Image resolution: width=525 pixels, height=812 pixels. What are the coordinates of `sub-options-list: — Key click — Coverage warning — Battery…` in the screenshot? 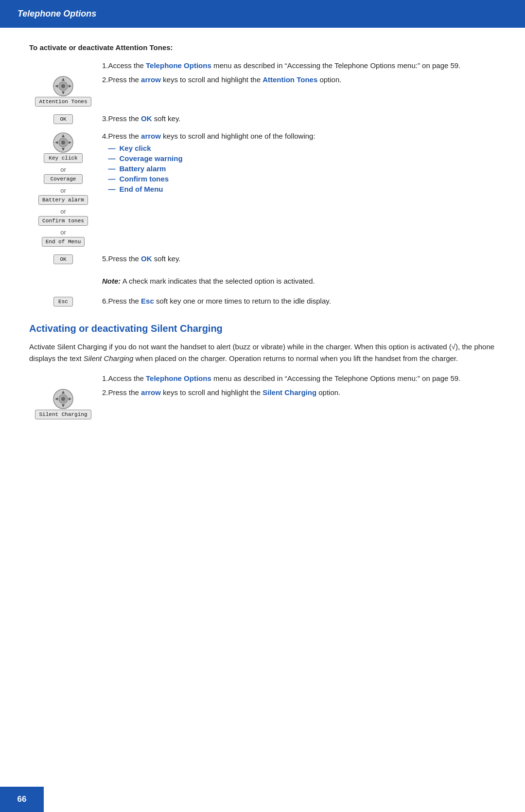 It's located at (212, 168).